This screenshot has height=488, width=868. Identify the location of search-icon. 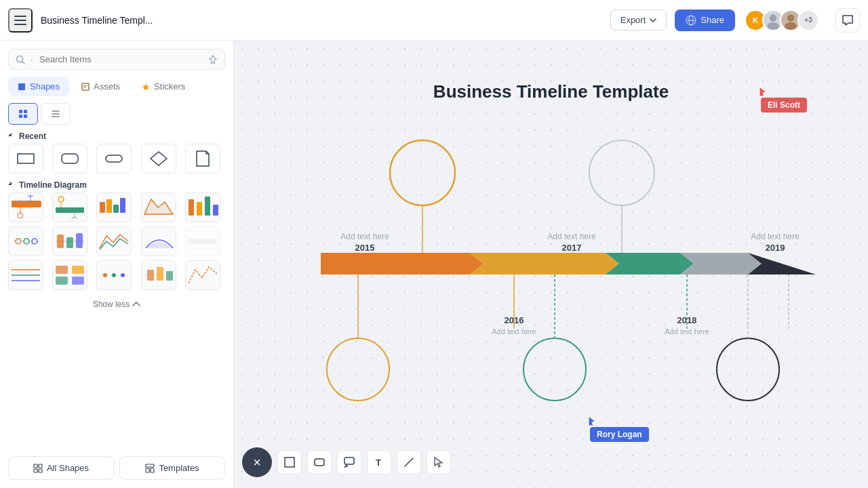
(20, 60).